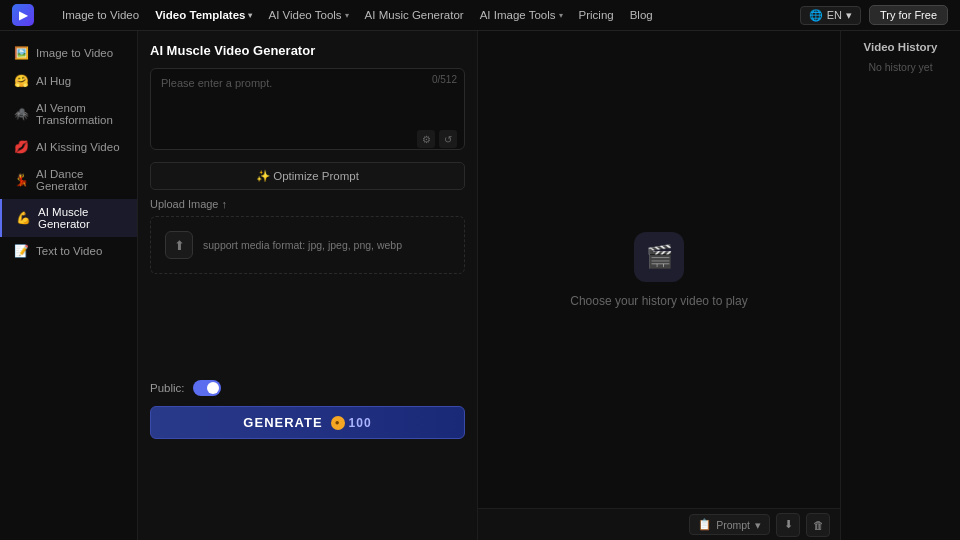 This screenshot has height=540, width=960. I want to click on sidebar-item-image-to-video: 🖼️ Image to Video, so click(68, 53).